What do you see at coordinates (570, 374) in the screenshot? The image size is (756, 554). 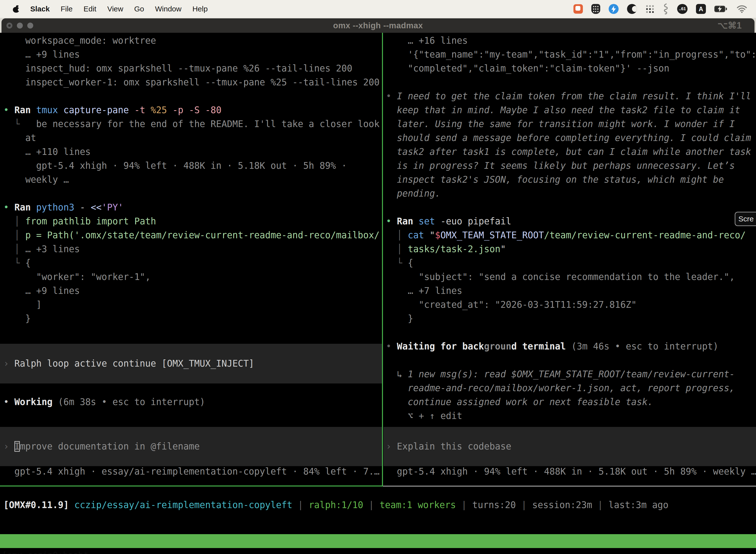 I see `terminal-line: ↳ 1 new msg(s): read $OMX_TEAM_STATE_ROO…` at bounding box center [570, 374].